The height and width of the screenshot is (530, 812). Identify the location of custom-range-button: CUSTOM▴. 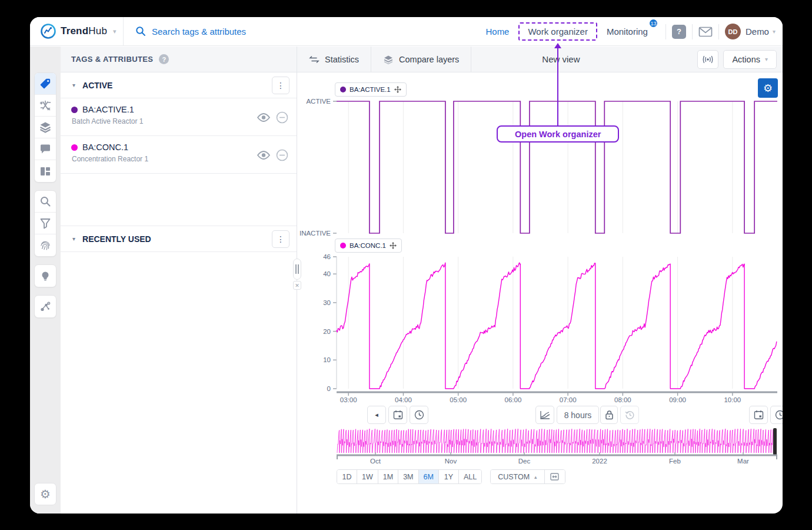
(518, 477).